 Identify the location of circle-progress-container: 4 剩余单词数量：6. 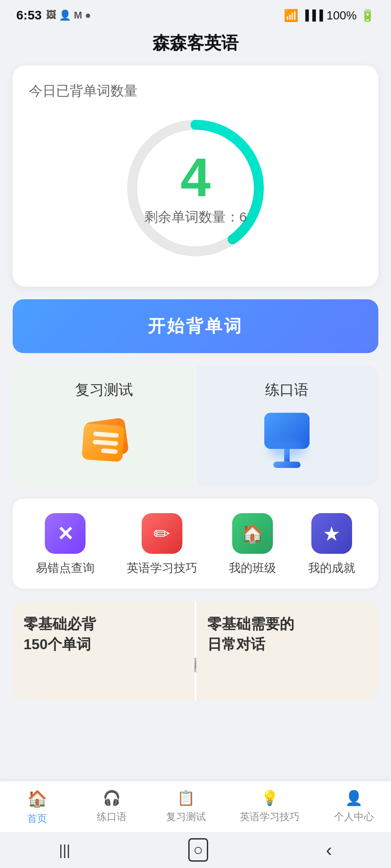
(196, 188).